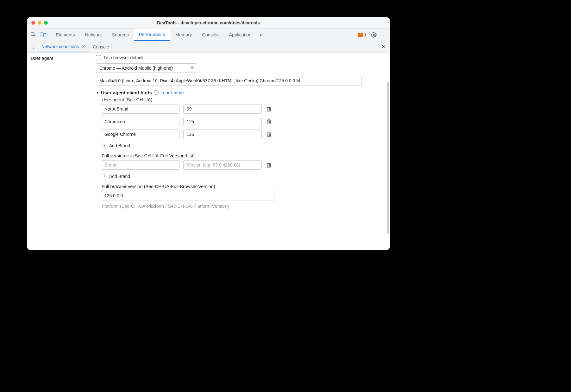 The height and width of the screenshot is (392, 571). What do you see at coordinates (243, 100) in the screenshot?
I see `sec-ch-ua-label: User agent (Sec-CH-UA)` at bounding box center [243, 100].